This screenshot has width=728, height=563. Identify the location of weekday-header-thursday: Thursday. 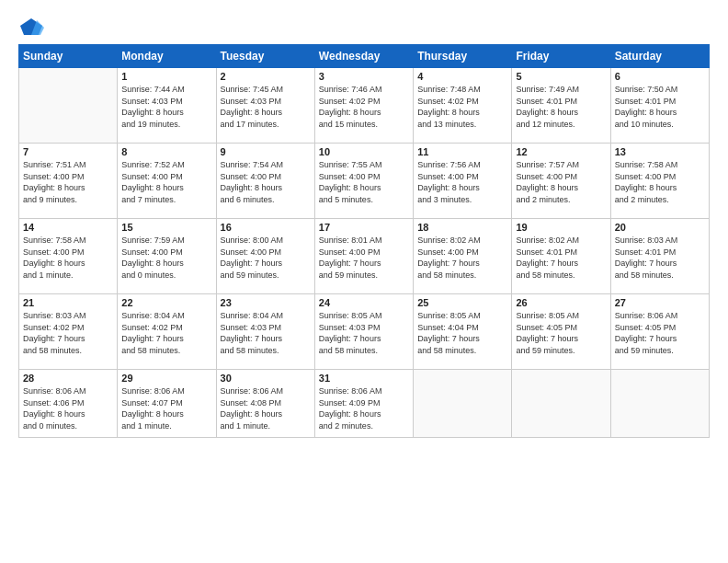
(463, 57).